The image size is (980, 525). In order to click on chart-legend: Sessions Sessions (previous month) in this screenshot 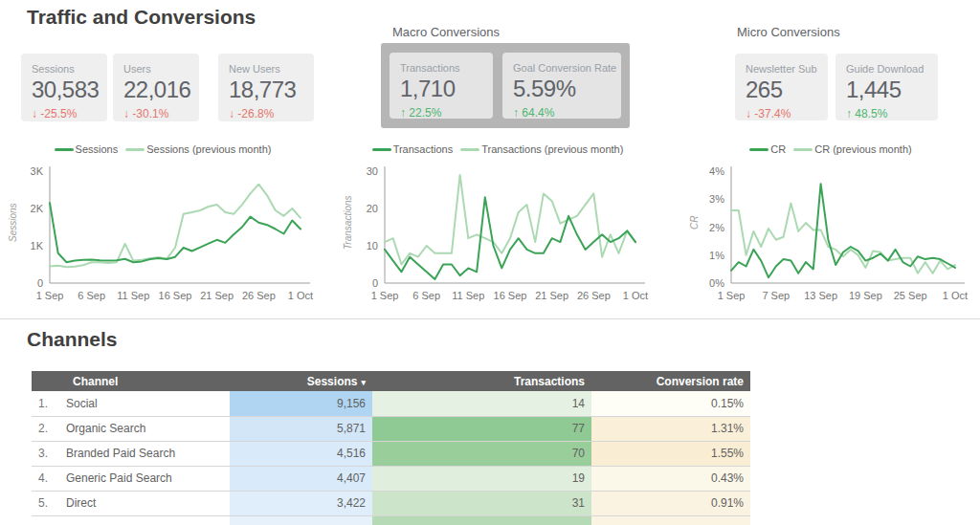, I will do `click(163, 149)`.